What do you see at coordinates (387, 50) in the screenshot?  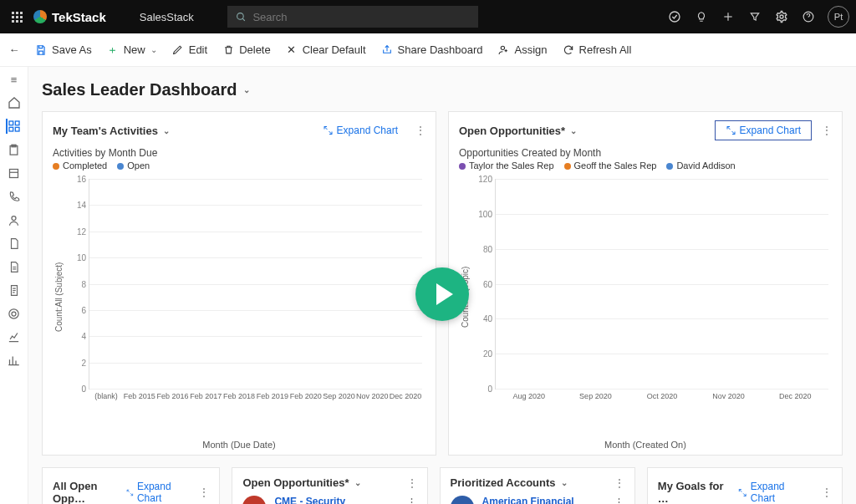 I see `share-icon` at bounding box center [387, 50].